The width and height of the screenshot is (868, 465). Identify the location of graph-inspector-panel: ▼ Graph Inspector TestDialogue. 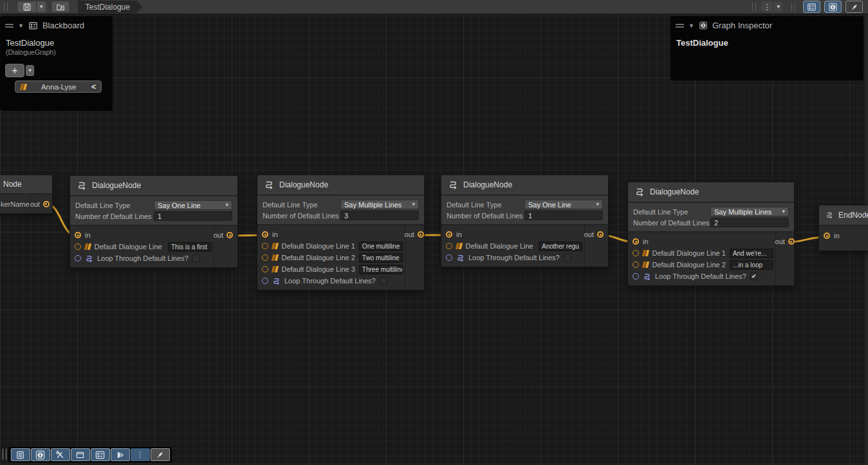
(767, 48).